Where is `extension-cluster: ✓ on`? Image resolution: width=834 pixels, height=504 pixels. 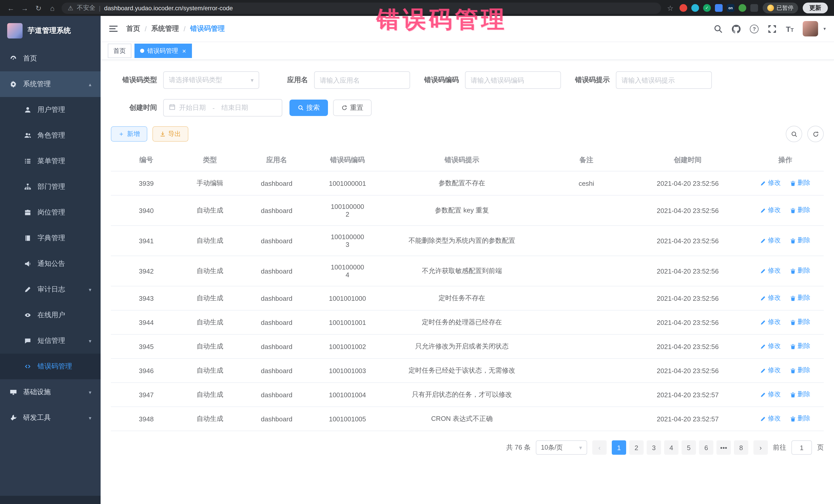
extension-cluster: ✓ on is located at coordinates (719, 8).